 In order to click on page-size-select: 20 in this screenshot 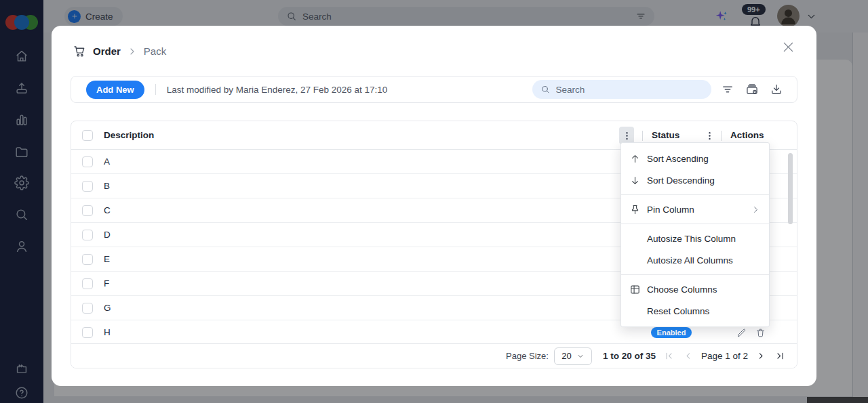, I will do `click(573, 356)`.